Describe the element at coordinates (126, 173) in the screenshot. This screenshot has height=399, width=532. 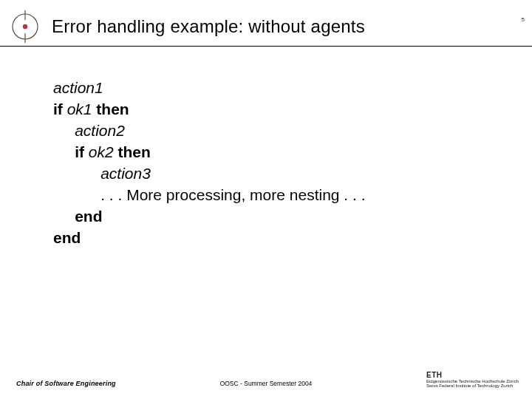
I see `code-text: action3` at that location.